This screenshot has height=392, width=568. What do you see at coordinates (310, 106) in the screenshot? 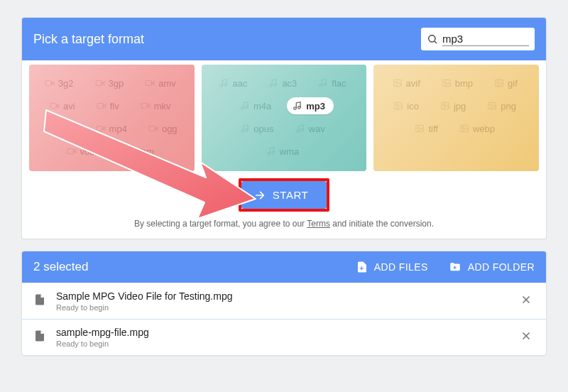
I see `format-pill-mp3: mp3` at bounding box center [310, 106].